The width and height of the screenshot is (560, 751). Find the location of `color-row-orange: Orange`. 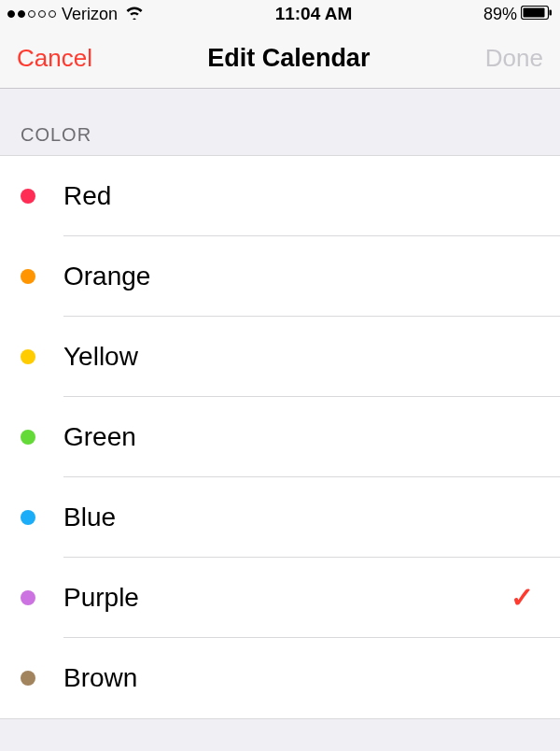

color-row-orange: Orange is located at coordinates (280, 276).